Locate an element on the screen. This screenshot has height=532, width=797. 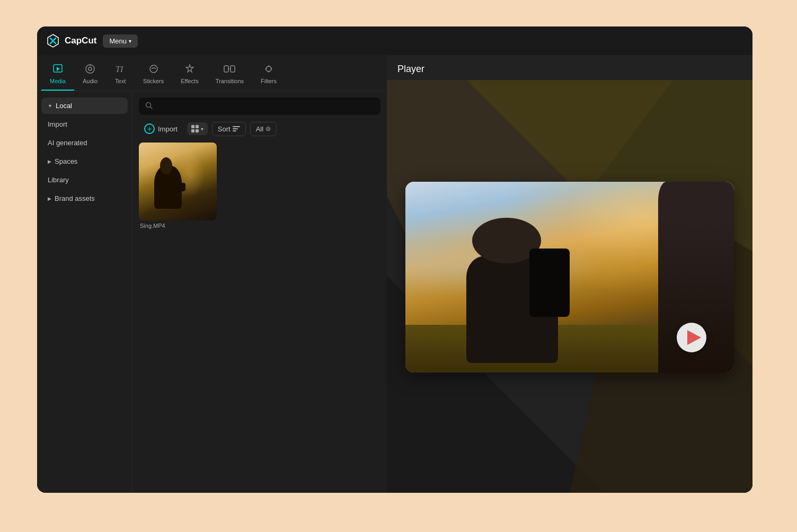
title-bar: CapCut Menu ▾ is located at coordinates (395, 41).